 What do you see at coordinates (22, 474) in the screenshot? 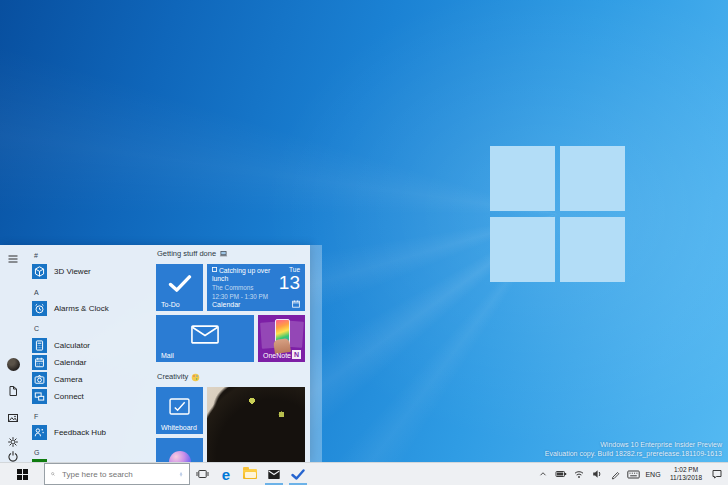
I see `windows-start-icon` at bounding box center [22, 474].